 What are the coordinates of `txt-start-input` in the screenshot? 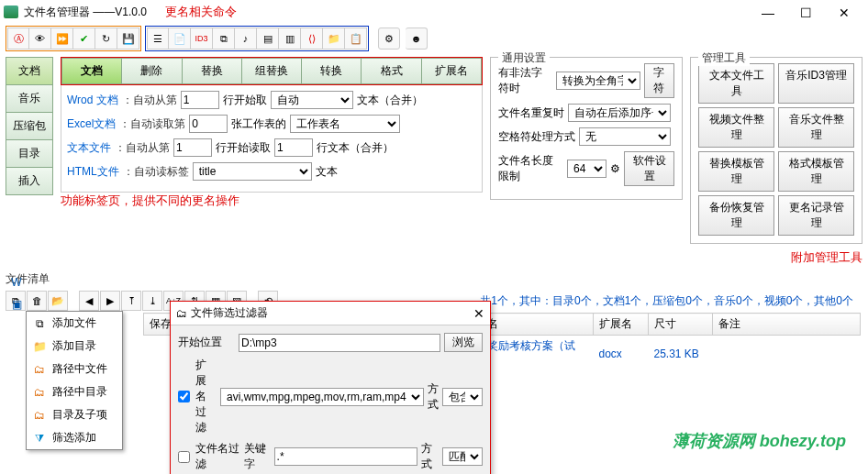 It's located at (193, 148).